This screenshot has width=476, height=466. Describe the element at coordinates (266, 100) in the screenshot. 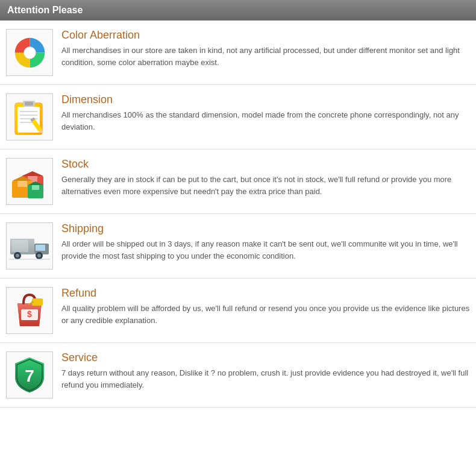

I see `dimension-title: Dimension` at that location.